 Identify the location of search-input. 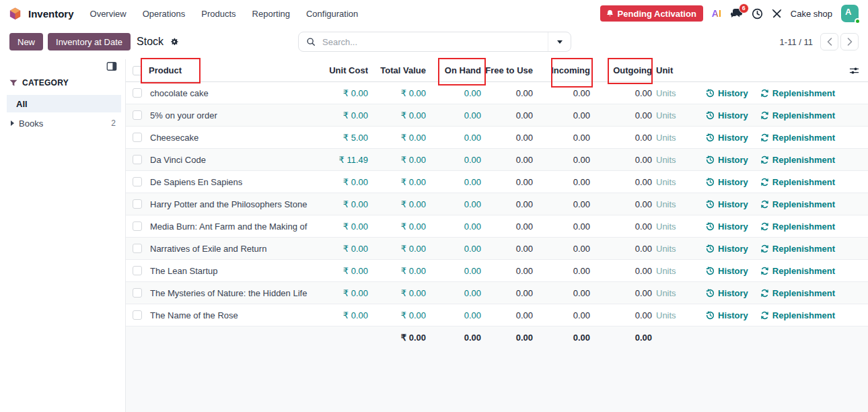
(435, 42).